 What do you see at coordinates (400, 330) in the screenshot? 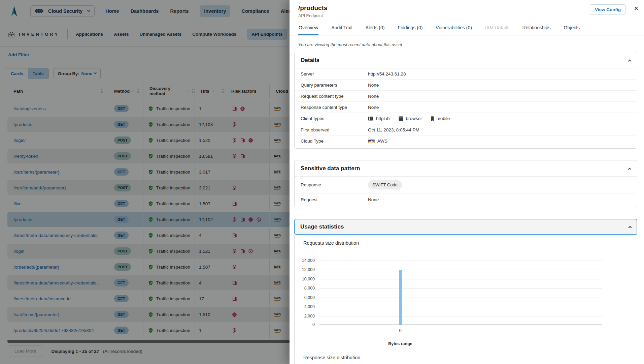
I see `x-axis-tick: 0` at bounding box center [400, 330].